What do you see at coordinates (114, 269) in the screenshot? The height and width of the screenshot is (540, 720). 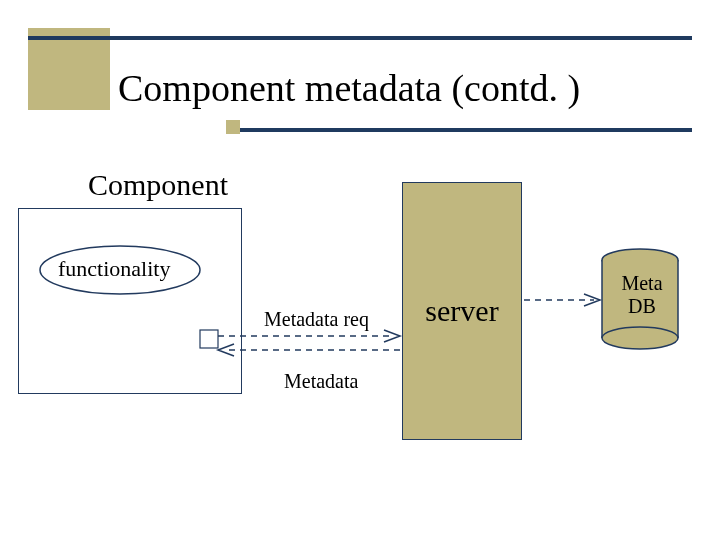 I see `functionality-label: functionality` at bounding box center [114, 269].